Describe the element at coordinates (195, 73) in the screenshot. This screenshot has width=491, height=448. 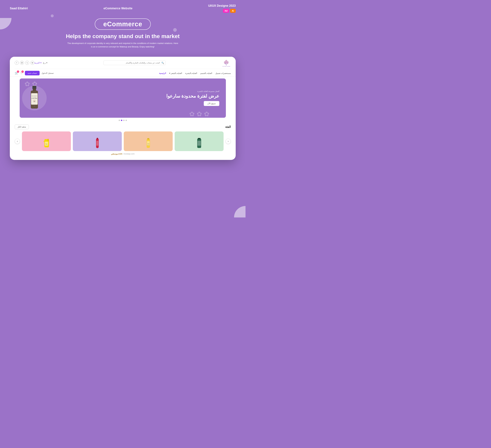
I see `main-navigation: مستحضرات تجميل العناية بالجسم العناية با…` at that location.